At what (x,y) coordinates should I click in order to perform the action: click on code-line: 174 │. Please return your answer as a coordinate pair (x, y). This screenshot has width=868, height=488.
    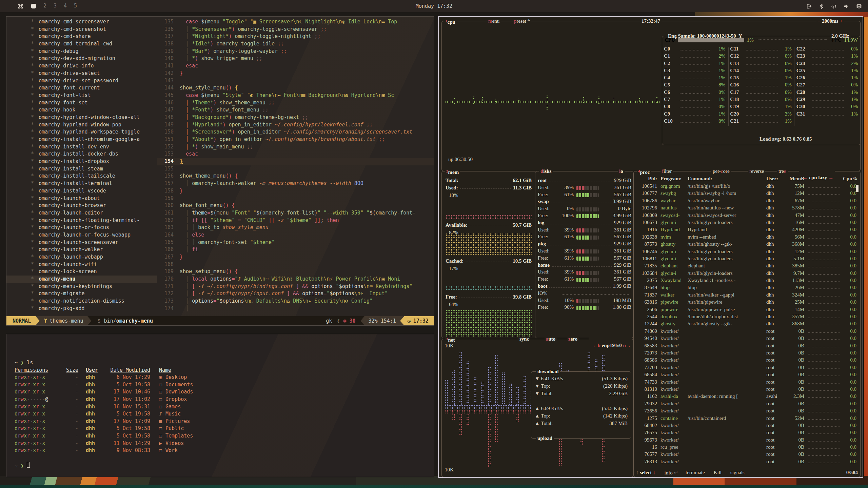
    Looking at the image, I should click on (296, 309).